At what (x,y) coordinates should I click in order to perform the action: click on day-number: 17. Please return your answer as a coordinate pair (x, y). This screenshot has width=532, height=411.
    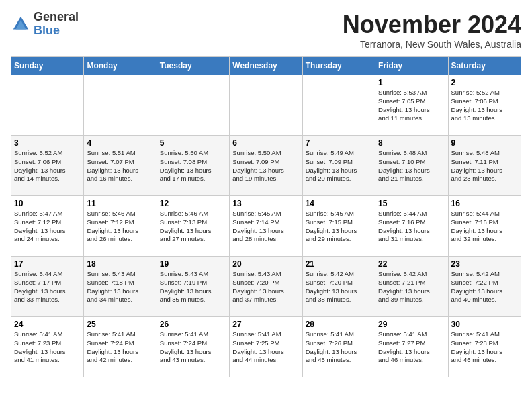
    Looking at the image, I should click on (47, 264).